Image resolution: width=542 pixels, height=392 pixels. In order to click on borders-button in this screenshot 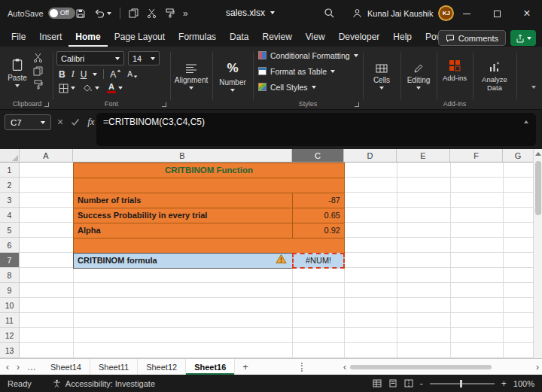, I will do `click(67, 89)`.